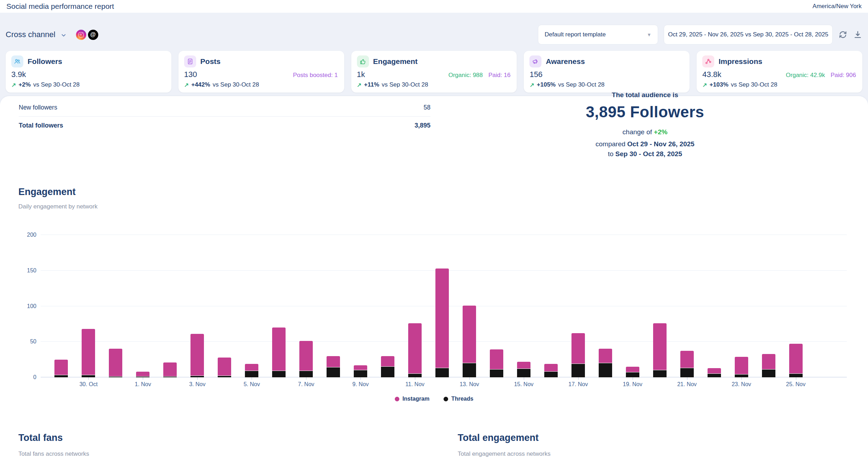 The width and height of the screenshot is (868, 472). What do you see at coordinates (843, 35) in the screenshot?
I see `refresh-icon` at bounding box center [843, 35].